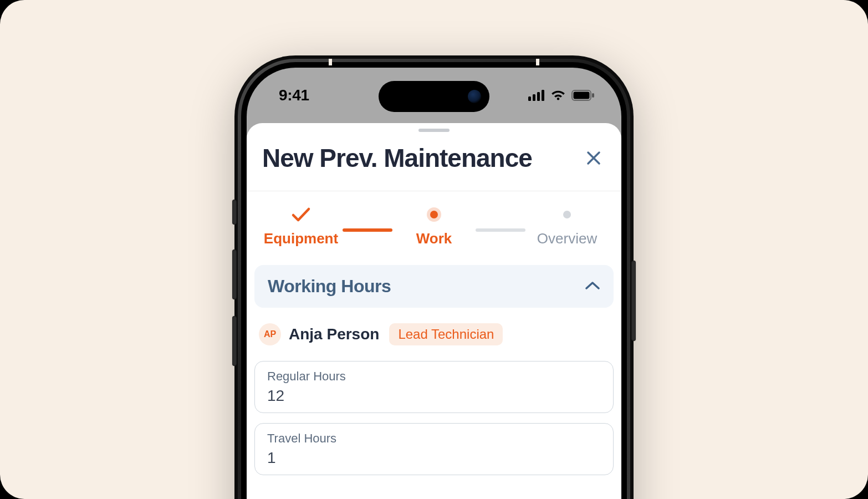 This screenshot has height=499, width=868. Describe the element at coordinates (329, 286) in the screenshot. I see `section-working-hours-title: Working Hours` at that location.